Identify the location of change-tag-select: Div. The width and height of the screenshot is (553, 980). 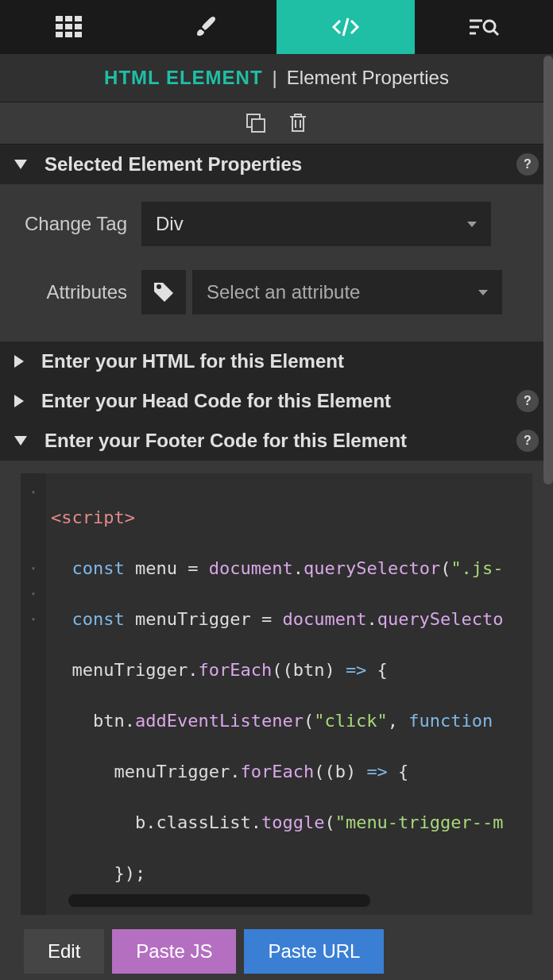
(316, 224).